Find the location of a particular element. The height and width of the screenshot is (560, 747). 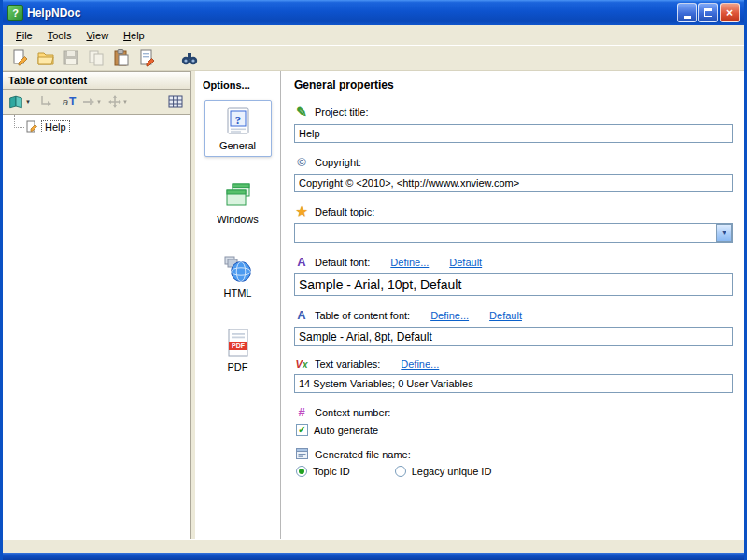

default-font-field: A Default font: Define... Default is located at coordinates (514, 275).